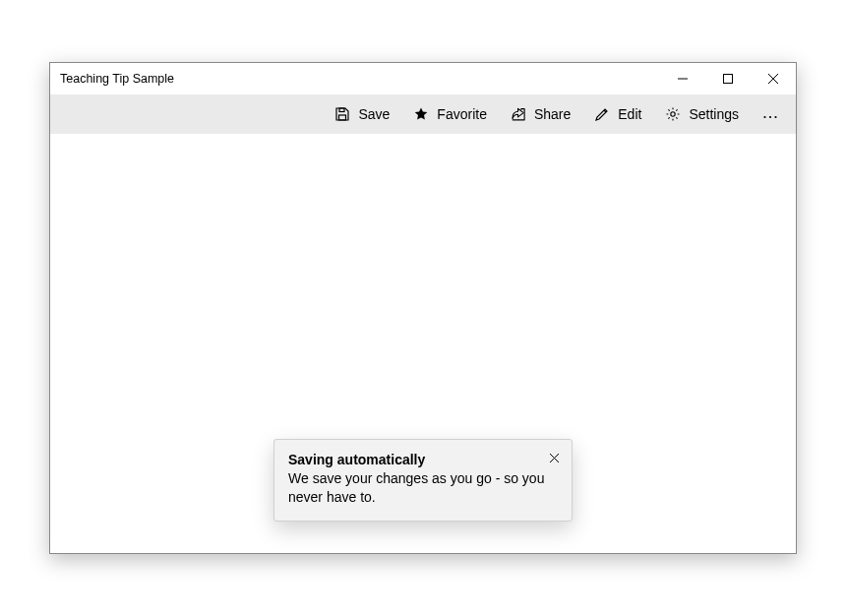 The image size is (846, 616). What do you see at coordinates (773, 79) in the screenshot?
I see `close-button` at bounding box center [773, 79].